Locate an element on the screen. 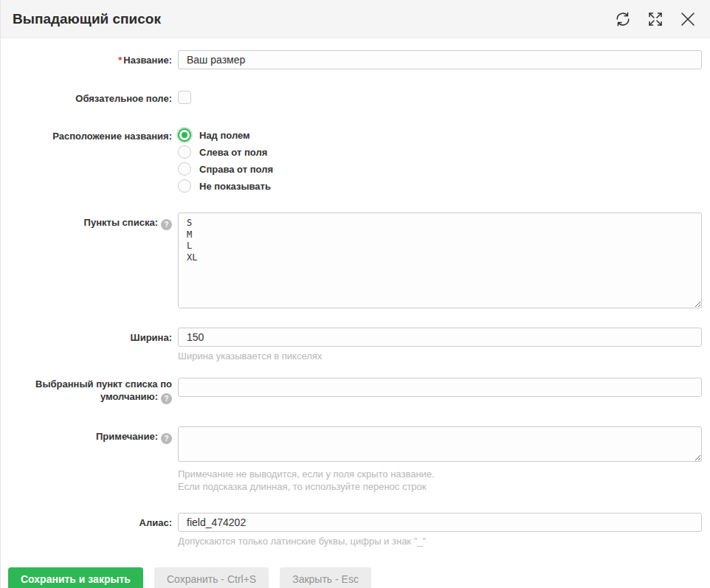  radio-option-above: Над полем is located at coordinates (440, 135).